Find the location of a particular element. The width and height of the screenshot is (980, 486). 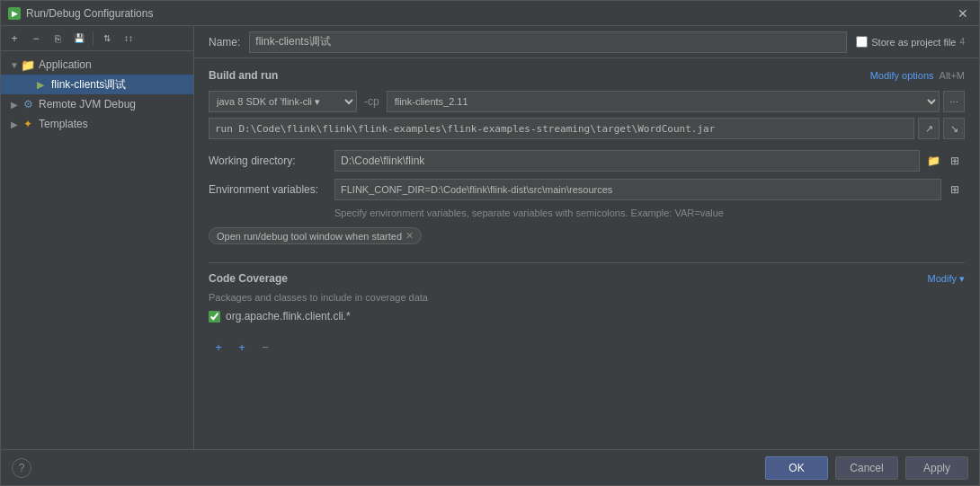

cp-select: flink-clients_2.11 is located at coordinates (664, 102).